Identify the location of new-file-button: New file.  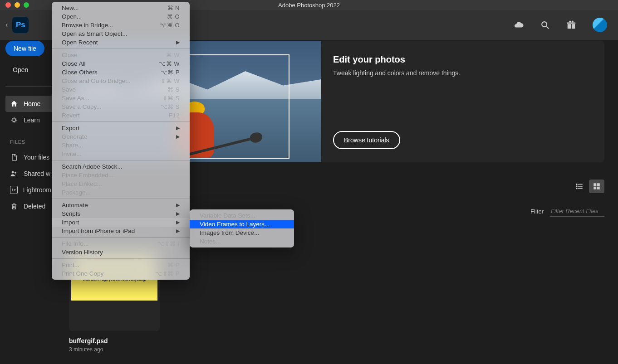
(25, 49).